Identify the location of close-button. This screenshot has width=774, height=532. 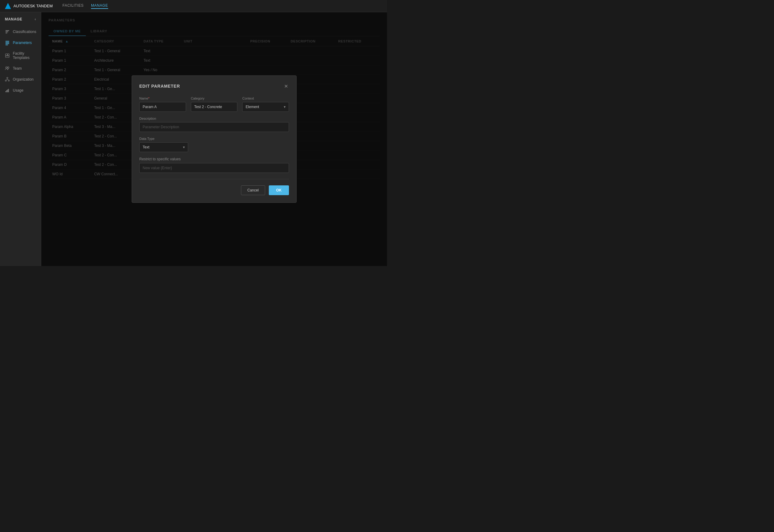
(286, 86).